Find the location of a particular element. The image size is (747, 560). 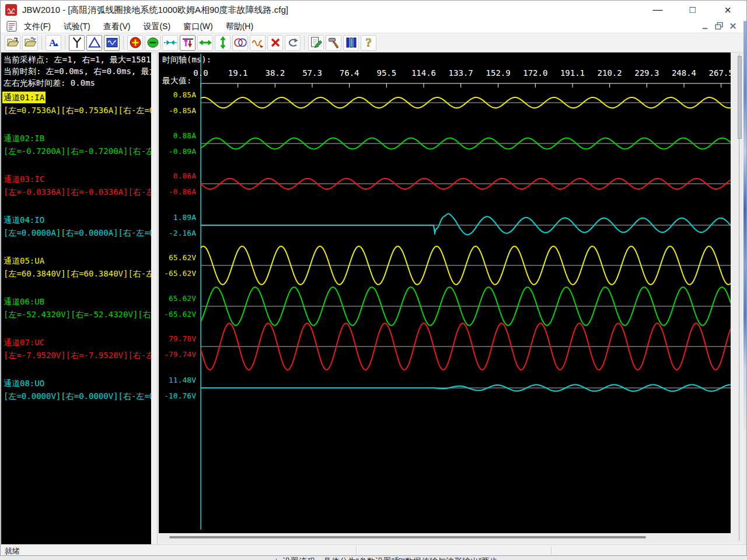

channel-cursor-values-UB: [左=-52.4320V][右=-52.4320V][右-左=0.0000V] is located at coordinates (77, 314).